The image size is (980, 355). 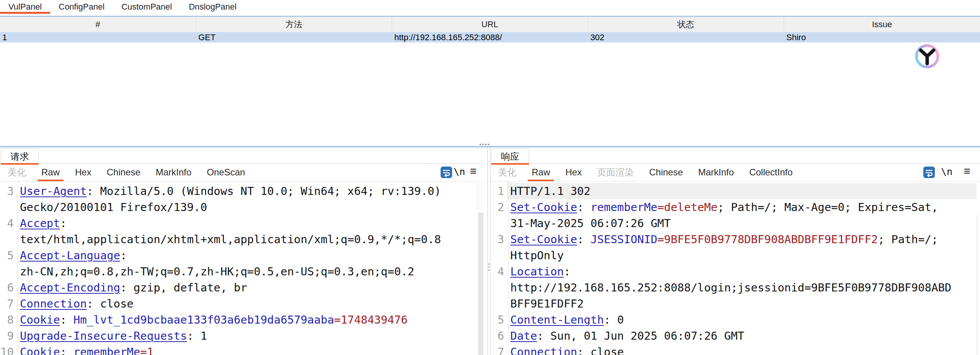 I want to click on subtab-onescan: OneScan, so click(x=226, y=172).